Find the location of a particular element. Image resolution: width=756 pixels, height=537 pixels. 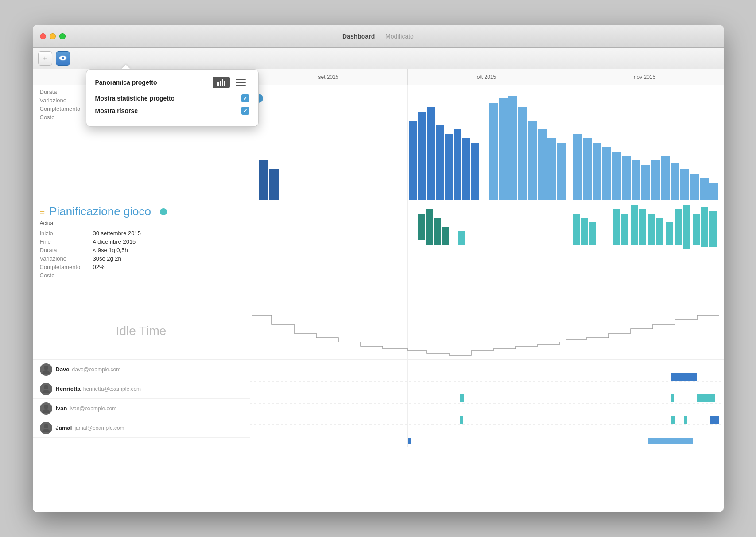

show-resources-label: Mostra risorse is located at coordinates (168, 111).